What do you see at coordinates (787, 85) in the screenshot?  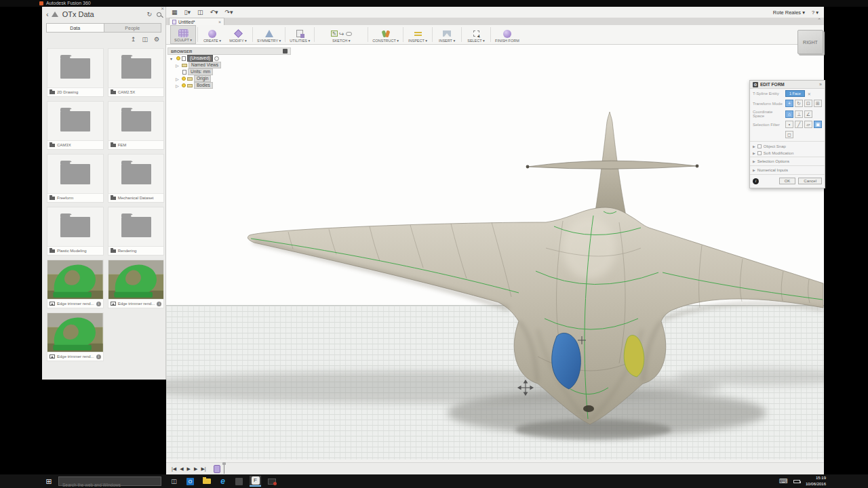 I see `edit-form-title-bar: ⚙ EDIT FORM »` at bounding box center [787, 85].